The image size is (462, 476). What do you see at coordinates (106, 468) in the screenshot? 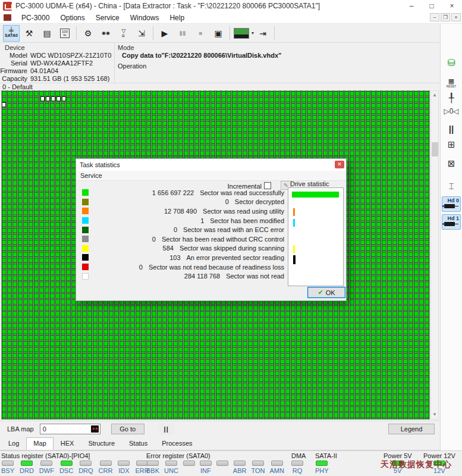
I see `led-crr: CRR` at bounding box center [106, 468].